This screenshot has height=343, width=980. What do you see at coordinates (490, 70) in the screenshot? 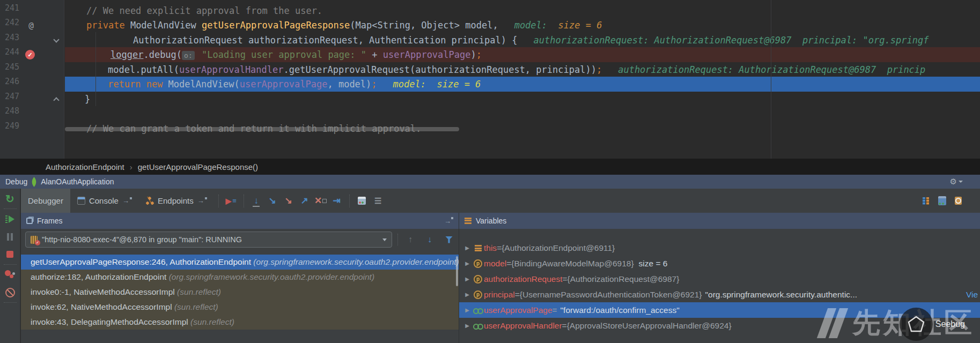
I see `editor-line-245: 245model.putAll(userApprovalHandler.getU…` at bounding box center [490, 70].